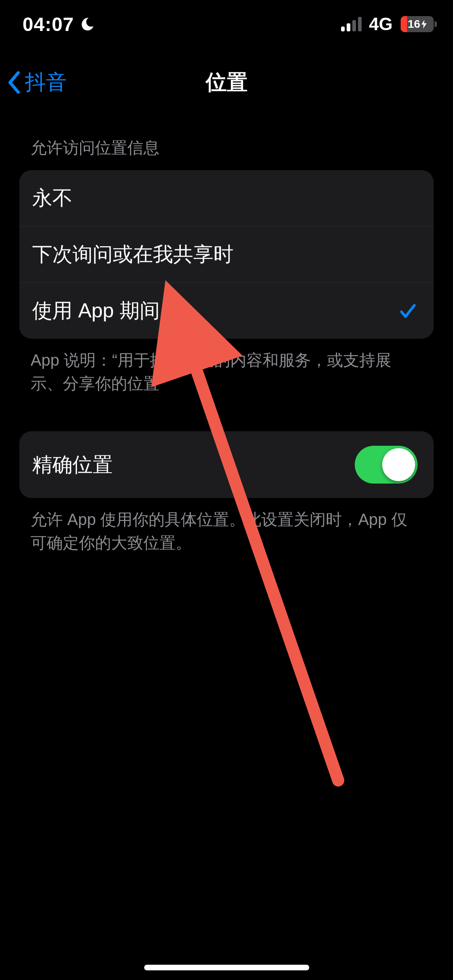 Image resolution: width=453 pixels, height=980 pixels. What do you see at coordinates (88, 24) in the screenshot?
I see `do-not-disturb-icon` at bounding box center [88, 24].